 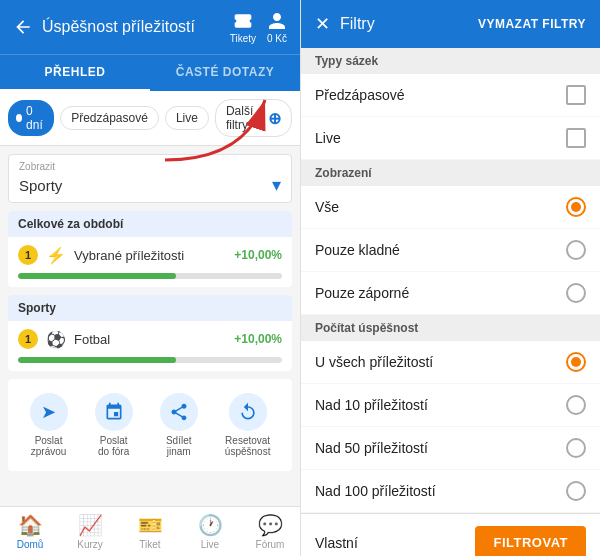 What do you see at coordinates (248, 446) in the screenshot?
I see `action-label-3: Resetovat úspěšnost` at bounding box center [248, 446].